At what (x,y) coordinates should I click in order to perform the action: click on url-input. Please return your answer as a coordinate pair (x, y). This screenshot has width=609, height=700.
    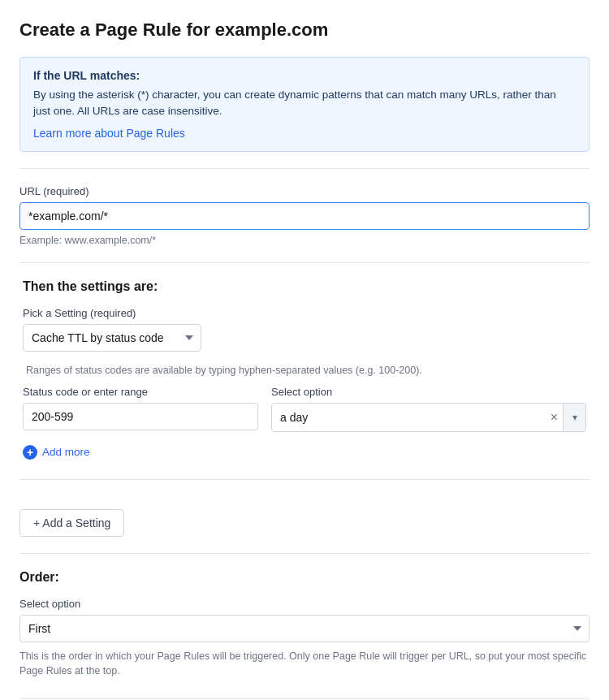
    Looking at the image, I should click on (304, 216).